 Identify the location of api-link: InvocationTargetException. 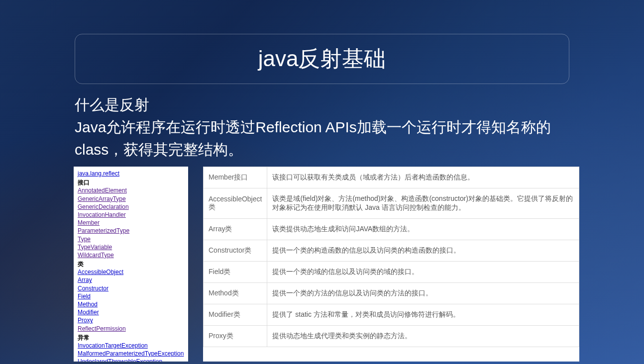
(131, 346).